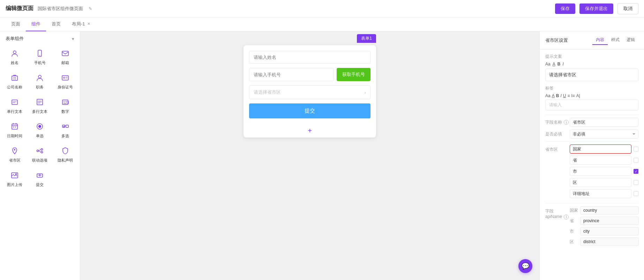  I want to click on region-address-checkbox, so click(636, 194).